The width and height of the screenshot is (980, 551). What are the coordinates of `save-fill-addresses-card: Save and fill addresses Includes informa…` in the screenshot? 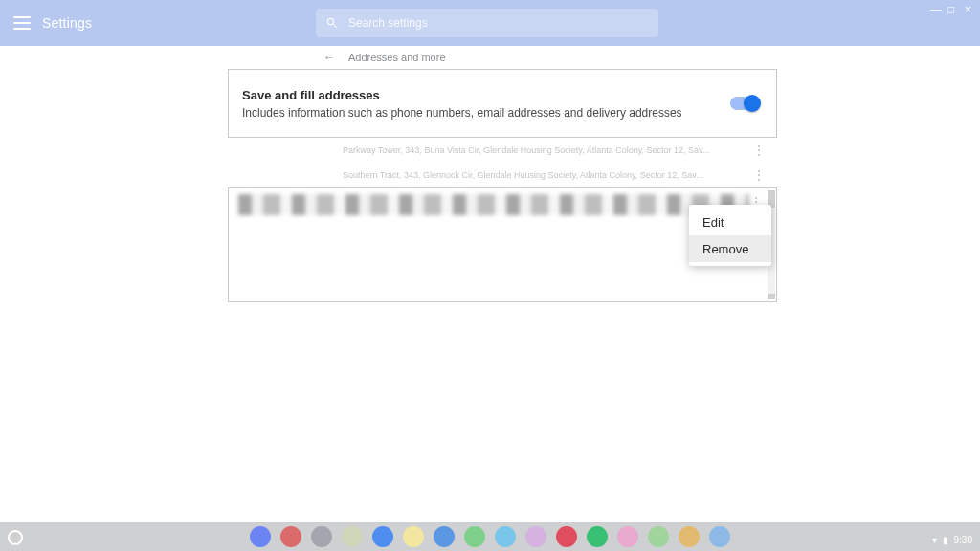 It's located at (502, 103).